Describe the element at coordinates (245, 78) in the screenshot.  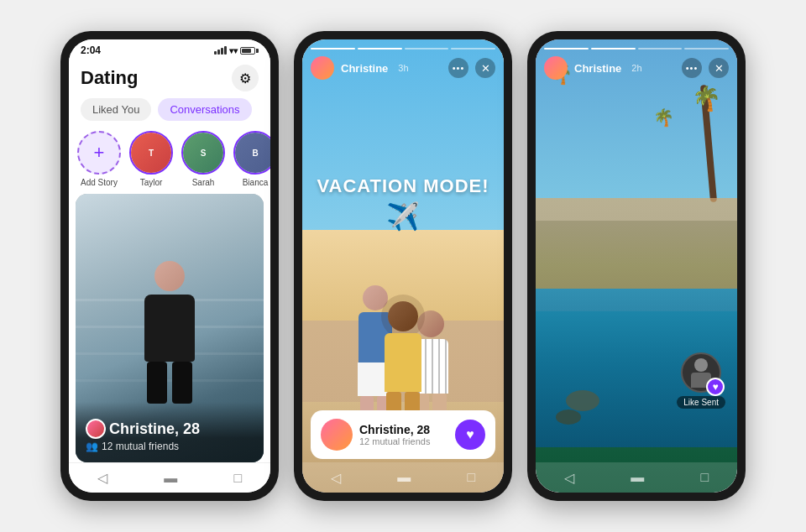
I see `settings-button: ⚙` at that location.